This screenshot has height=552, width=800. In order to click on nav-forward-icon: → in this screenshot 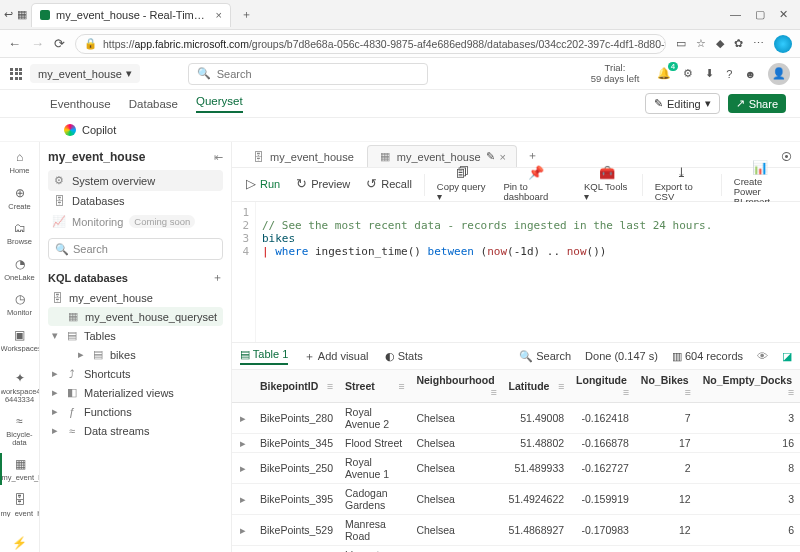, I will do `click(38, 44)`.